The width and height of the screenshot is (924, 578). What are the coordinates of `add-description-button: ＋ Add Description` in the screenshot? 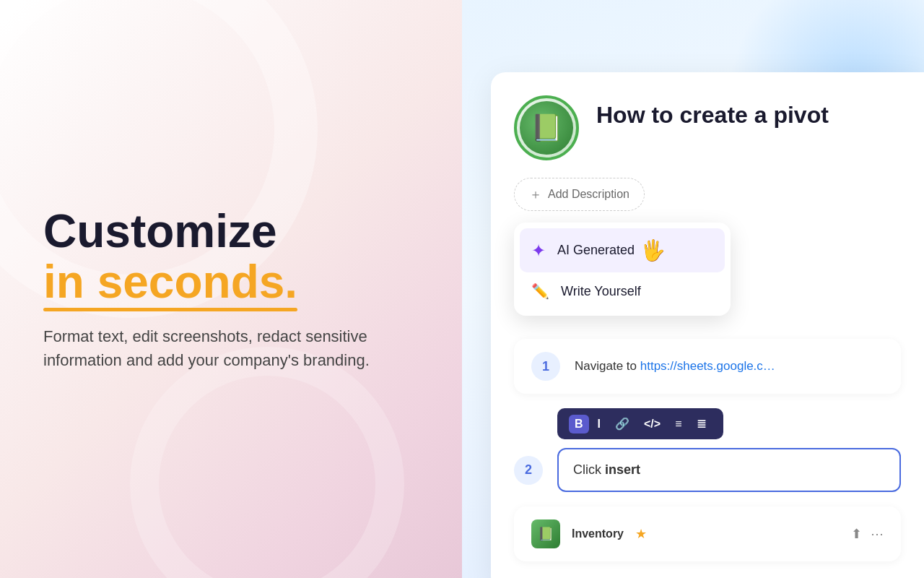 It's located at (579, 194).